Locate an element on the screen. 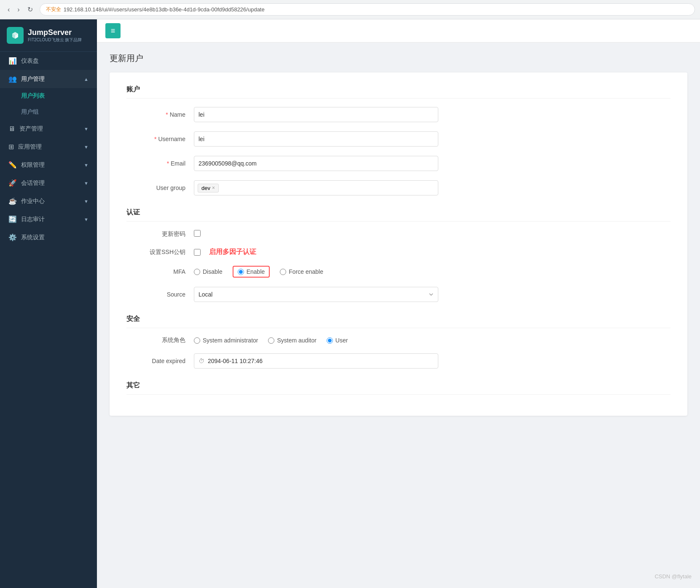 The image size is (700, 588). mfa-force-label: Force enable is located at coordinates (306, 272).